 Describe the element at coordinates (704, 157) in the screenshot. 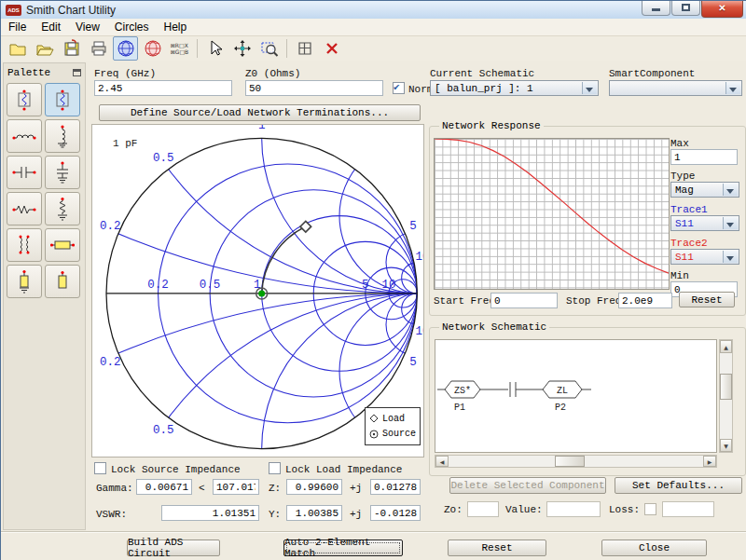

I see `max-input` at that location.